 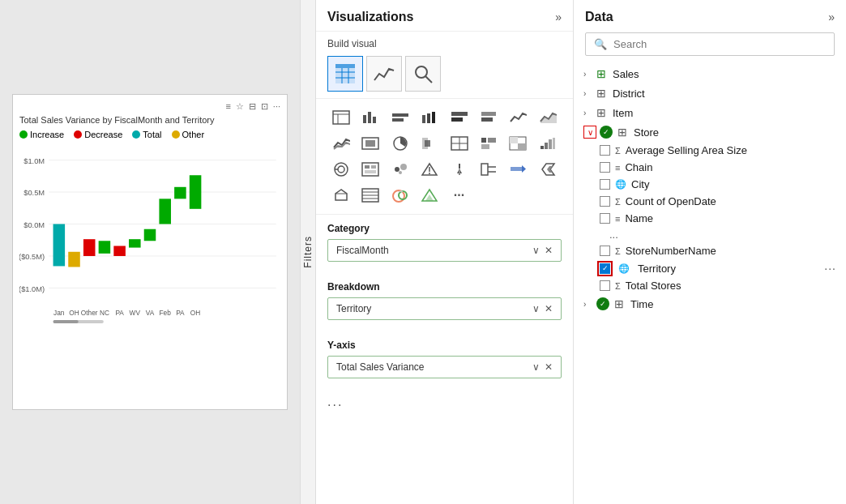 What do you see at coordinates (710, 304) in the screenshot?
I see `tree-item-time: › ⊞ Time` at bounding box center [710, 304].